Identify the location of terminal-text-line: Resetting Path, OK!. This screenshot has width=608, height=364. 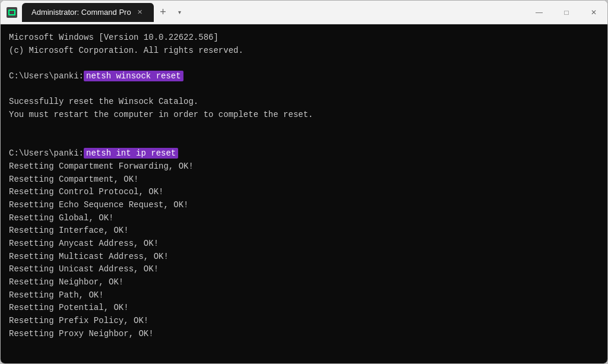
(304, 296).